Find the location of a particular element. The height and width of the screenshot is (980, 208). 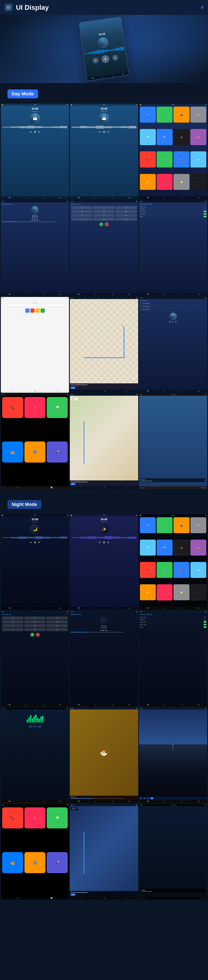

bb-home: ⊙ is located at coordinates (35, 391).